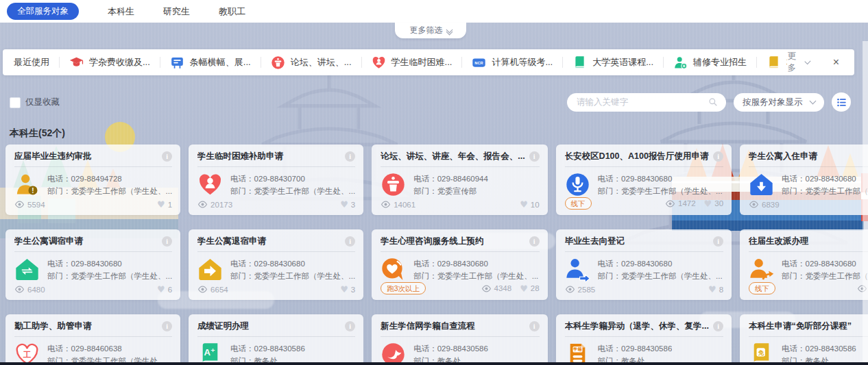 This screenshot has width=868, height=365. I want to click on top-navigation-bar: 全部服务对象 本科生 研究生 教职工, so click(434, 11).